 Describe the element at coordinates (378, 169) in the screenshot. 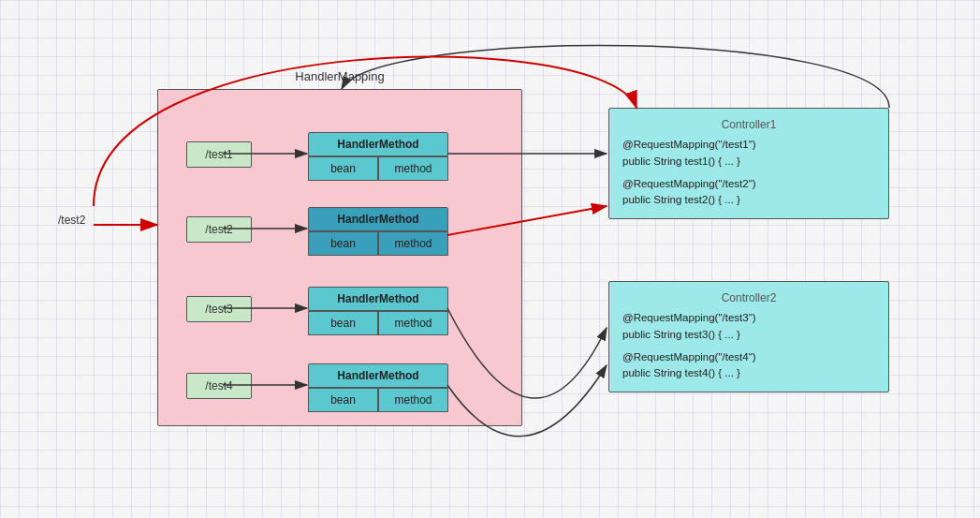

I see `handler-method-cells-1: bean method` at that location.